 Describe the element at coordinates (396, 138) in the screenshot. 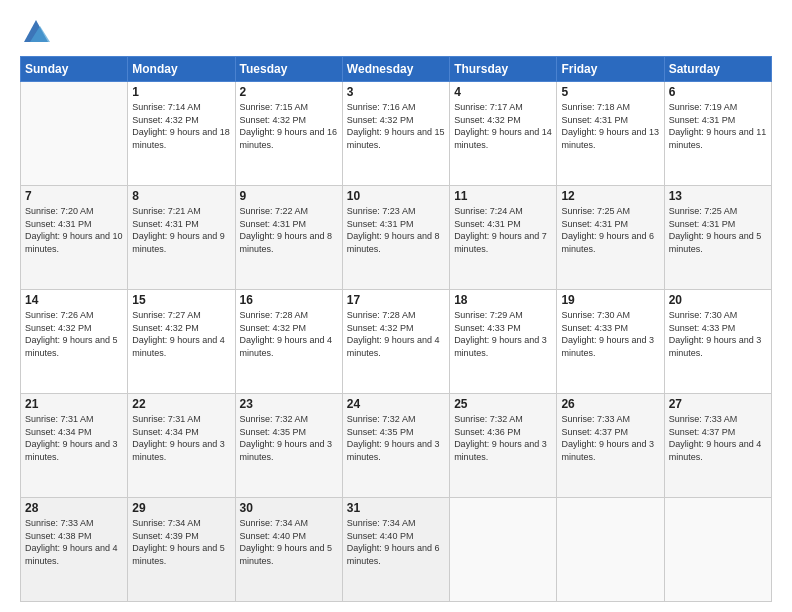

I see `daylight-text: Daylight: 9 hours and 15 minutes.` at that location.